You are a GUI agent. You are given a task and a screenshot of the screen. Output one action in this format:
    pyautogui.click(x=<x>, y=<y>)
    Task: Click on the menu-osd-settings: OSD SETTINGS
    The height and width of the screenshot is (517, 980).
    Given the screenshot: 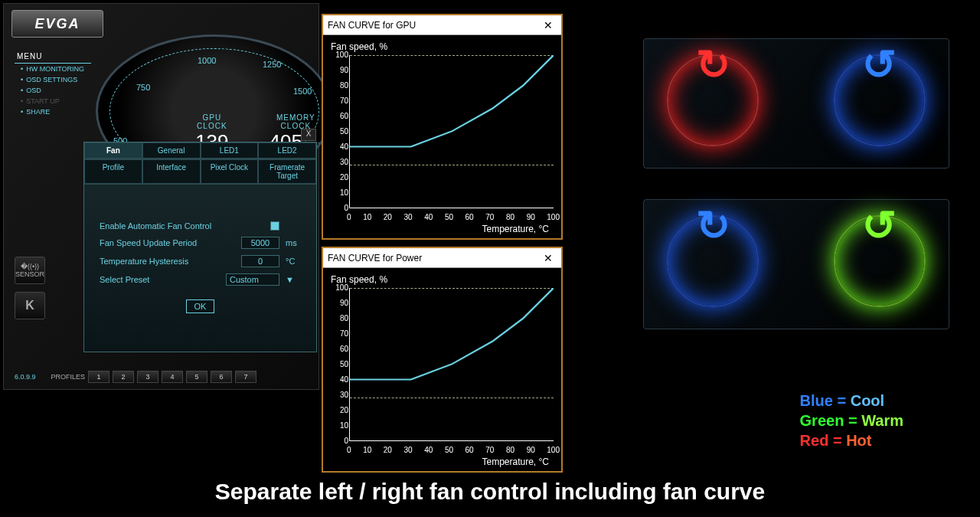 What is the action you would take?
    pyautogui.click(x=53, y=80)
    